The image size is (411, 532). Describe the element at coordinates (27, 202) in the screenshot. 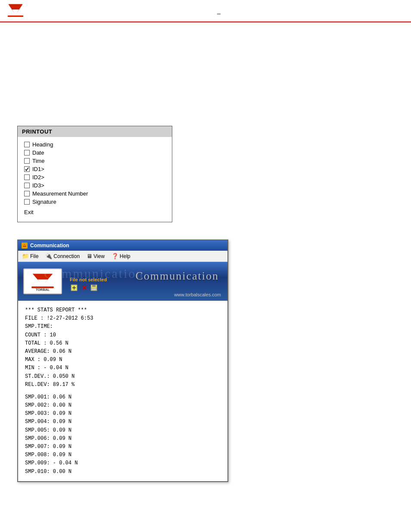

I see `checkbox-signature-input` at that location.